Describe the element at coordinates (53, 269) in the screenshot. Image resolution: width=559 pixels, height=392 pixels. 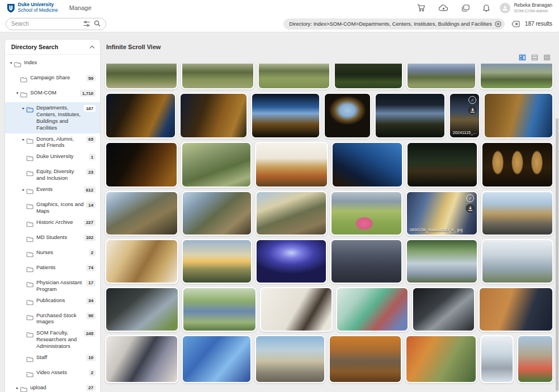
I see `tree-item-patients: Patients74` at that location.